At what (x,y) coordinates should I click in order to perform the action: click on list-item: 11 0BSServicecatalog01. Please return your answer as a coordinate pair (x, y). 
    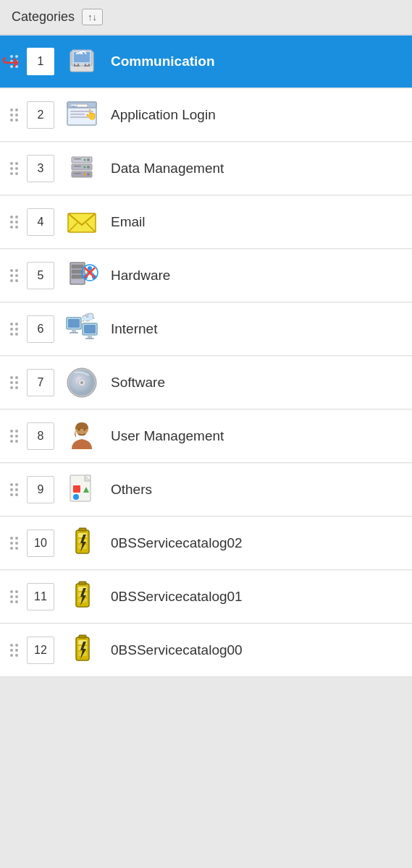
    Looking at the image, I should click on (206, 597).